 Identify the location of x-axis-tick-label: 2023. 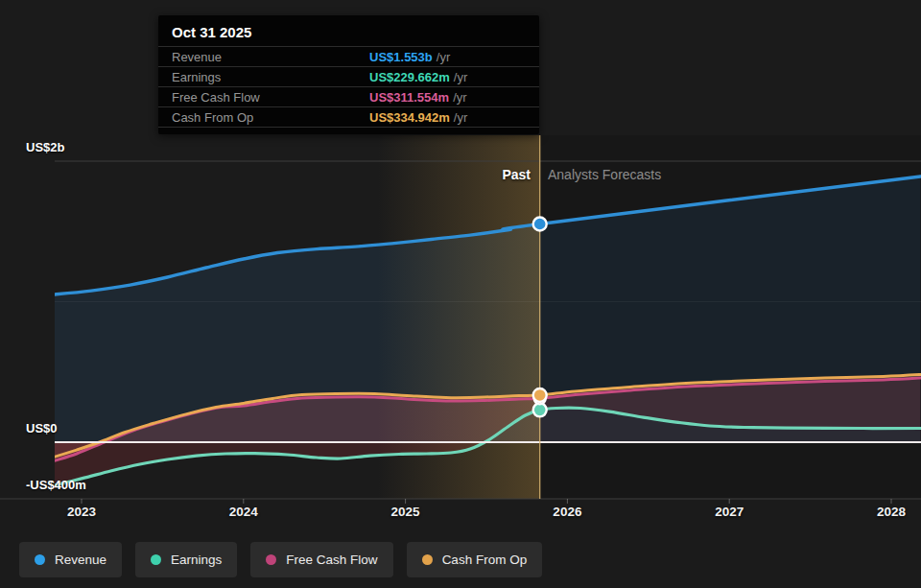
(82, 512).